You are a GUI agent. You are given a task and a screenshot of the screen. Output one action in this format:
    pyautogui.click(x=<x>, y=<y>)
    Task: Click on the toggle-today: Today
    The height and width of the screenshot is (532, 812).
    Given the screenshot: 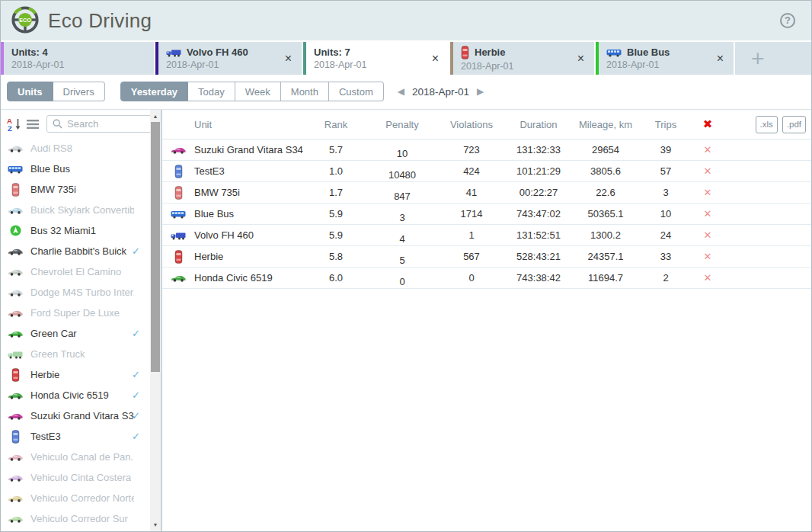 What is the action you would take?
    pyautogui.click(x=212, y=91)
    